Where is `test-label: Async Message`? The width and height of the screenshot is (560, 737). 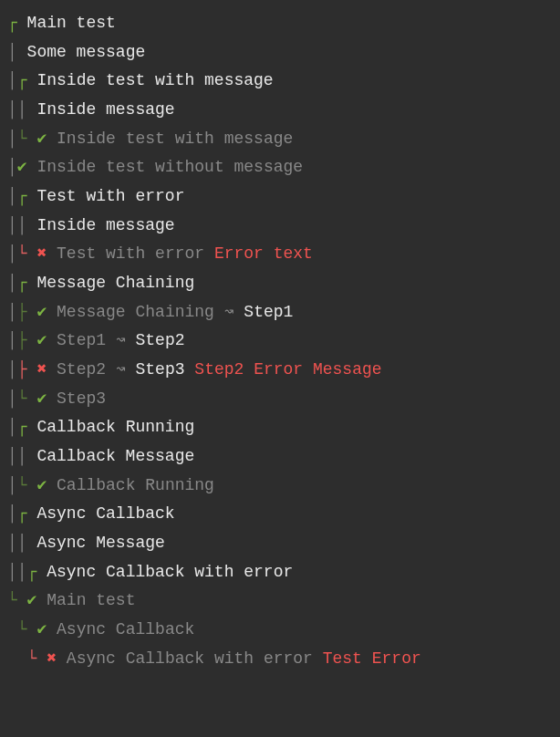 test-label: Async Message is located at coordinates (100, 544).